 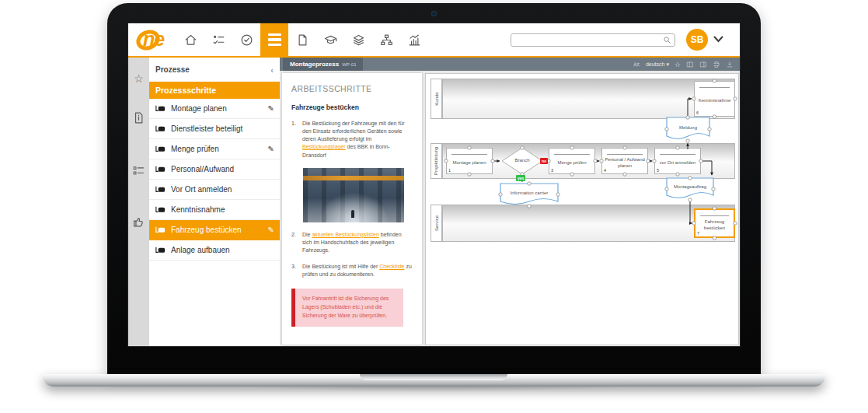 I want to click on logo-text: ne, so click(x=154, y=39).